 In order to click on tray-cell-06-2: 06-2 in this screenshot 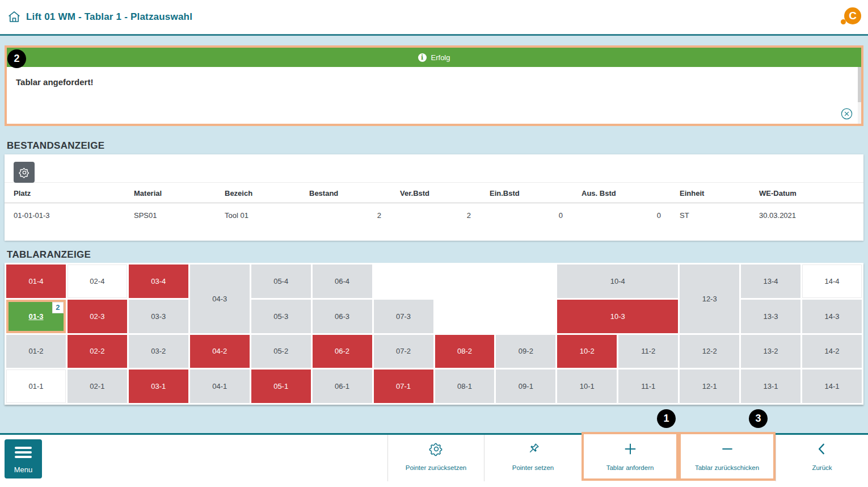, I will do `click(343, 352)`.